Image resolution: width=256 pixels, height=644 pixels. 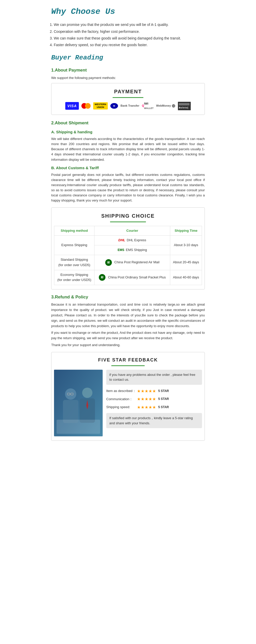 What do you see at coordinates (164, 407) in the screenshot?
I see `star-text-3: 5 STAR` at bounding box center [164, 407].